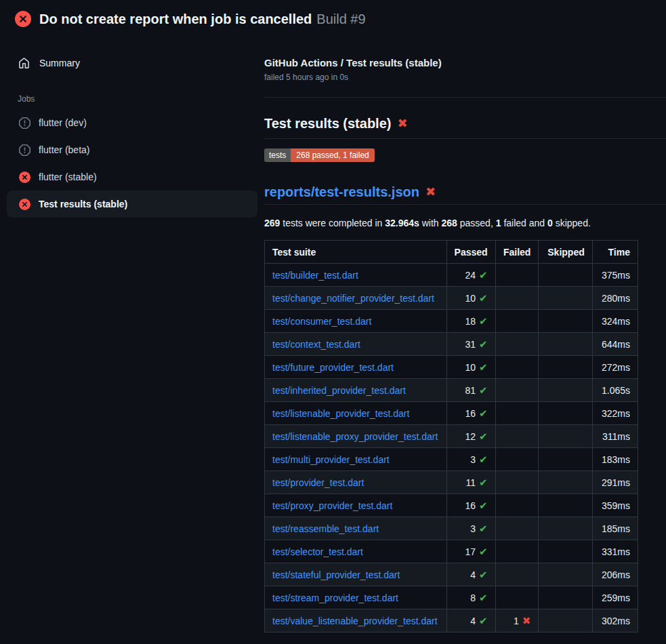  What do you see at coordinates (322, 321) in the screenshot?
I see `suite-link: test/consumer_test.dart` at bounding box center [322, 321].